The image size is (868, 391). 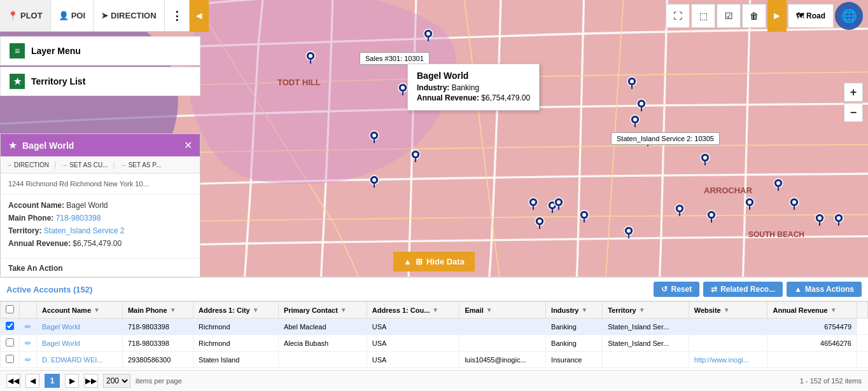 I want to click on plot-button: 📍 PLOT, so click(x=25, y=15).